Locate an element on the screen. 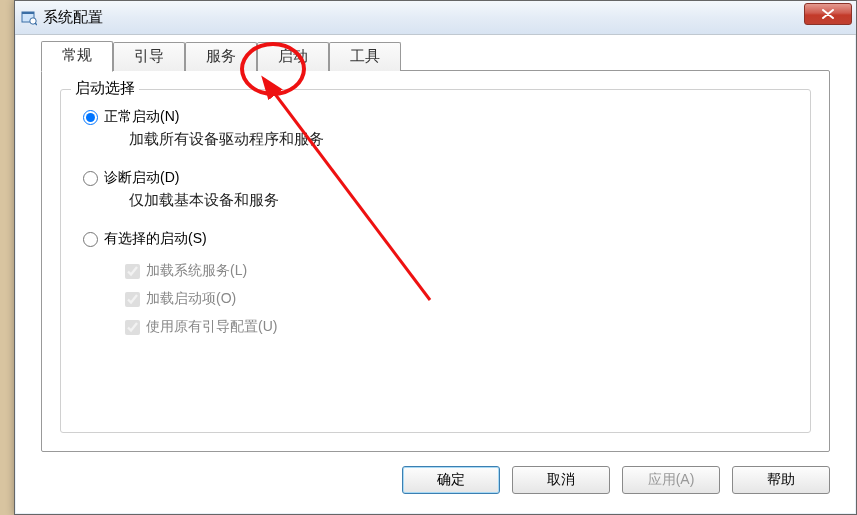 The image size is (857, 515). radio-diagnostic-startup: 诊断启动(D) is located at coordinates (436, 178).